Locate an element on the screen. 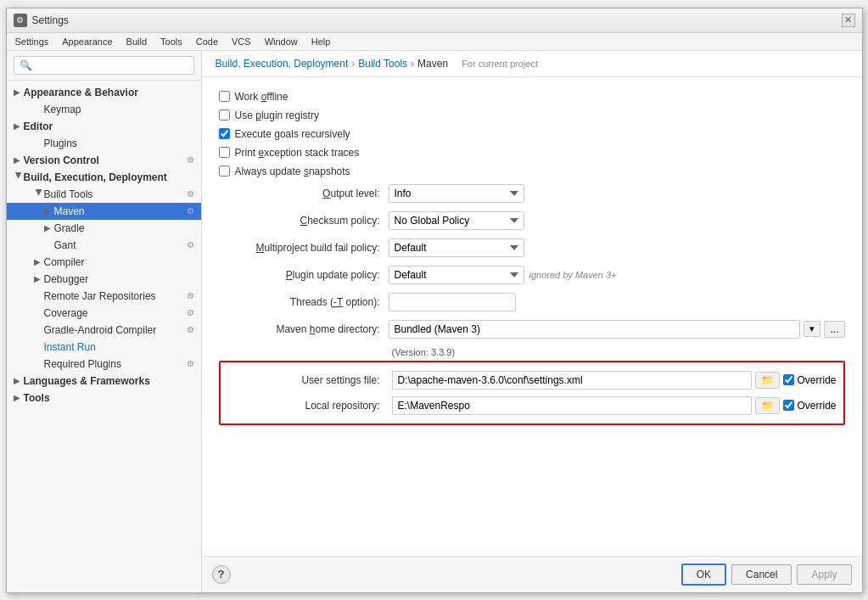 The image size is (868, 600). sidebar-item-editor: ▶ Editor is located at coordinates (104, 126).